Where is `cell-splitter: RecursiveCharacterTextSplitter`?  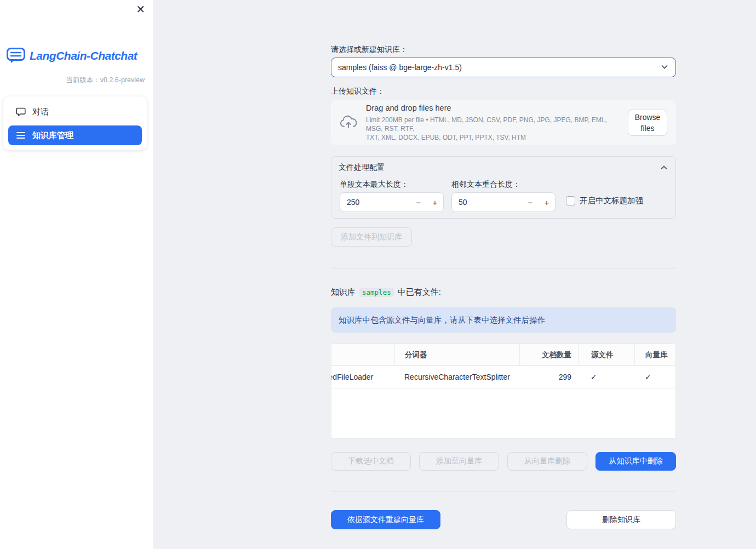 cell-splitter: RecursiveCharacterTextSplitter is located at coordinates (457, 377).